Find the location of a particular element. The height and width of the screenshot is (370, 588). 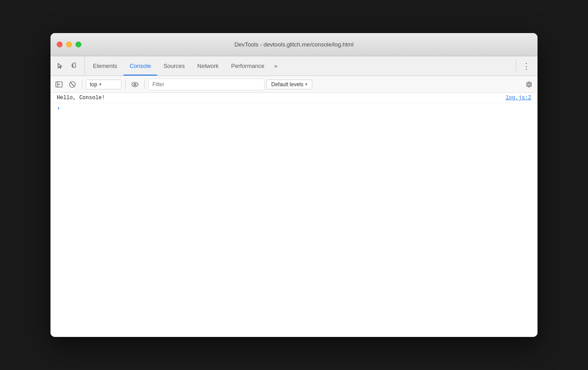

tabbar-spacer is located at coordinates (397, 66).